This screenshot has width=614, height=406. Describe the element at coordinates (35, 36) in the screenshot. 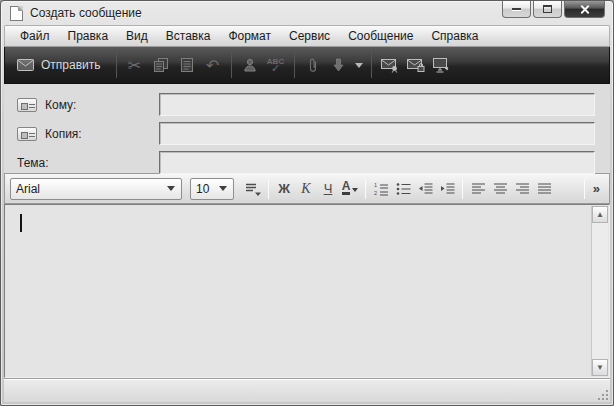

I see `menu-item-file: Файл` at that location.